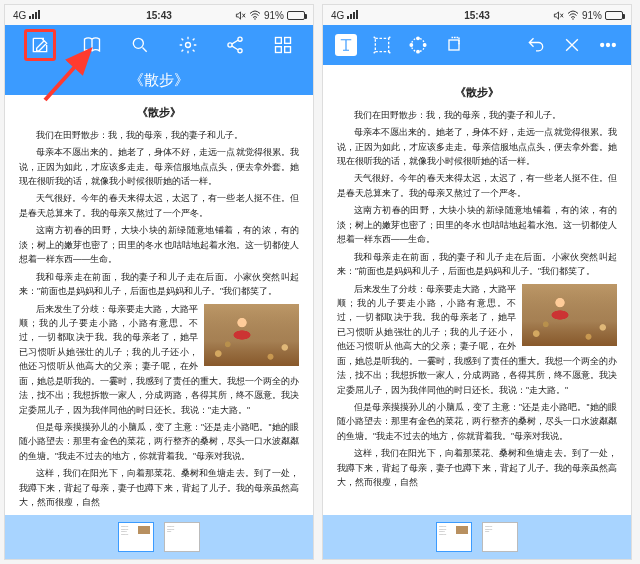  What do you see at coordinates (159, 45) in the screenshot?
I see `toolbar-main` at bounding box center [159, 45].